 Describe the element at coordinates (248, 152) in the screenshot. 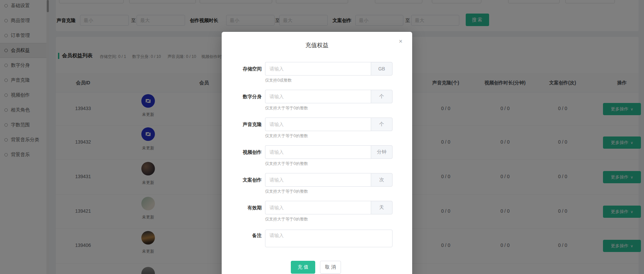

I see `field-label-video-creation: 视频创作` at that location.